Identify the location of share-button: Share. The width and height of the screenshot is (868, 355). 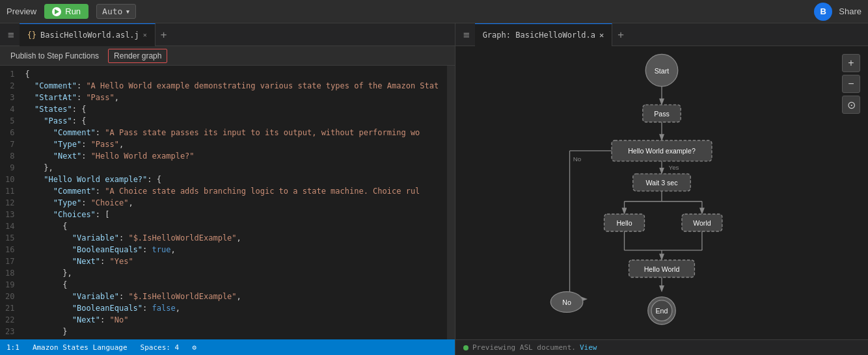
(850, 12).